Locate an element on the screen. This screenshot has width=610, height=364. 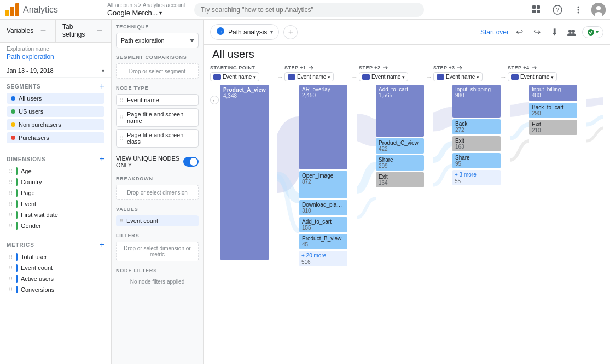
apps-icon is located at coordinates (537, 10).